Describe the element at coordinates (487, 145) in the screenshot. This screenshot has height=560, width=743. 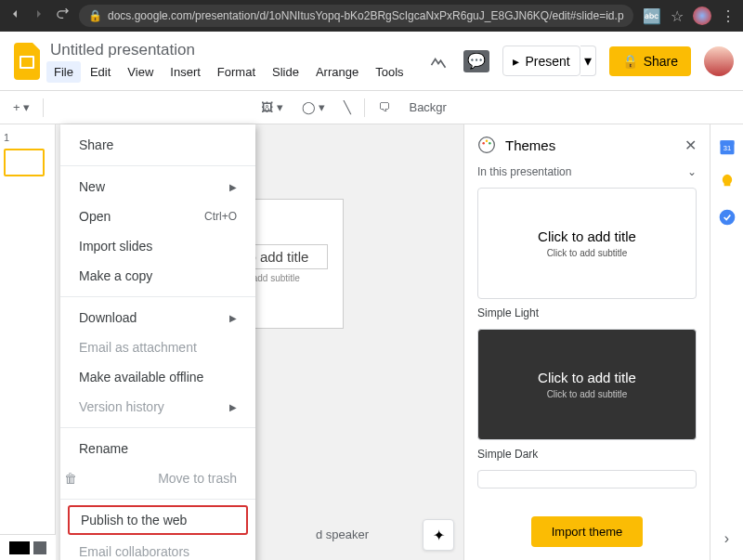
I see `palette-icon` at that location.